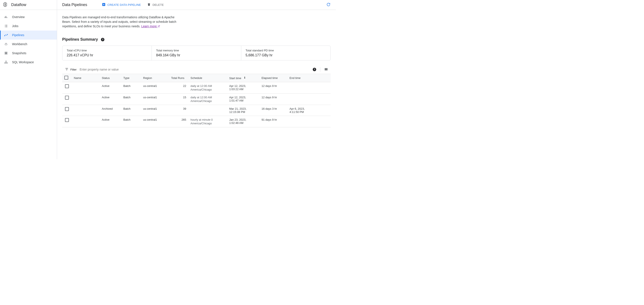 The width and height of the screenshot is (644, 305). What do you see at coordinates (208, 78) in the screenshot?
I see `col-schedule: Schedule` at bounding box center [208, 78].